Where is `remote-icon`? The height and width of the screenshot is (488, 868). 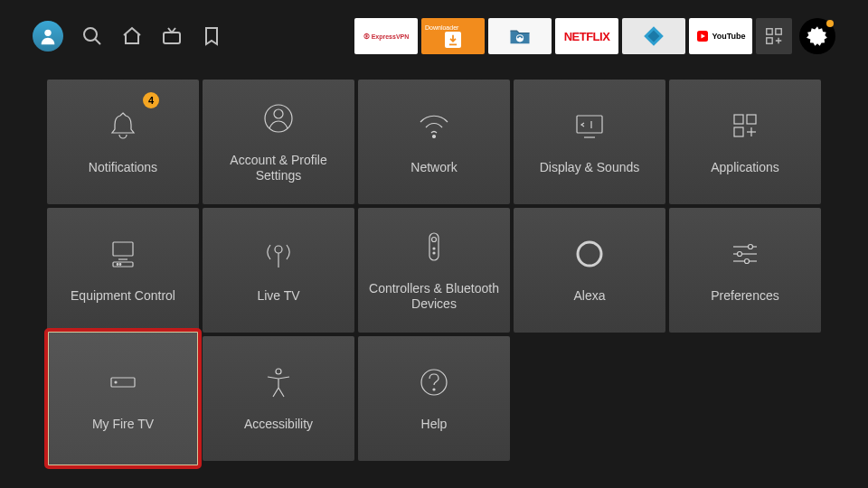 remote-icon is located at coordinates (434, 247).